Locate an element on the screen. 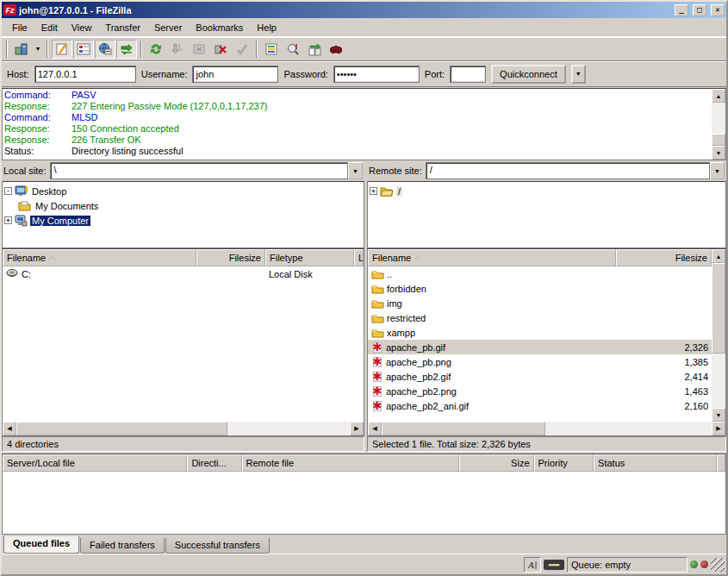 The height and width of the screenshot is (576, 728). transfer-type-icon: A is located at coordinates (532, 565).